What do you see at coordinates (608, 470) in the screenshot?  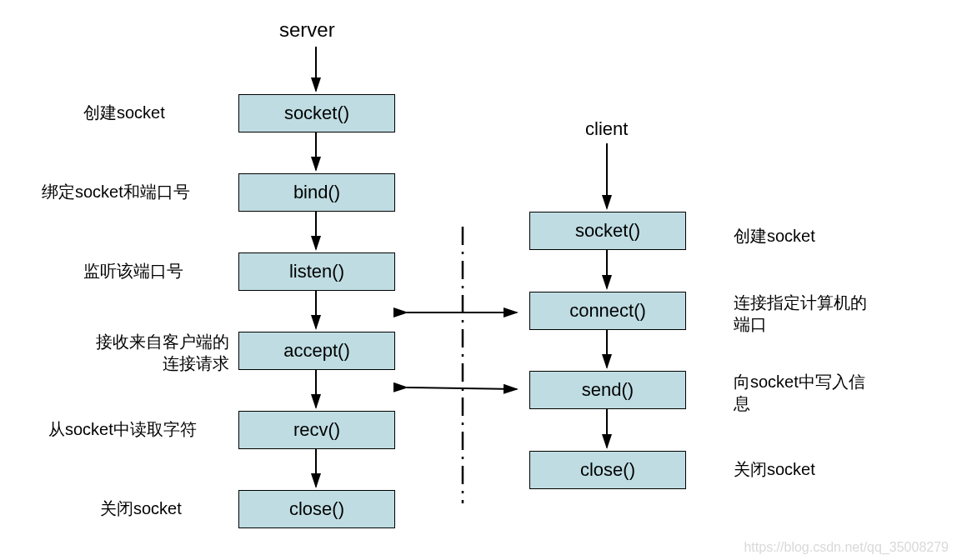 I see `client-box-close-text: close()` at bounding box center [608, 470].